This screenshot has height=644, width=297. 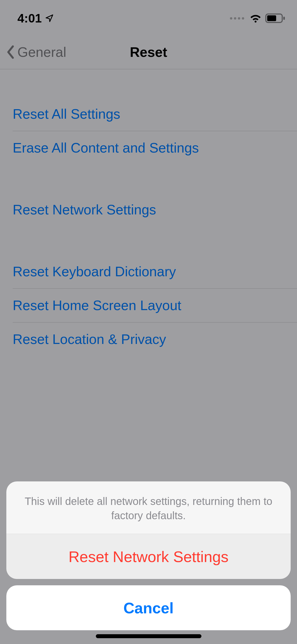 What do you see at coordinates (148, 210) in the screenshot?
I see `reset-network-settings-row: Reset Network Settings` at bounding box center [148, 210].